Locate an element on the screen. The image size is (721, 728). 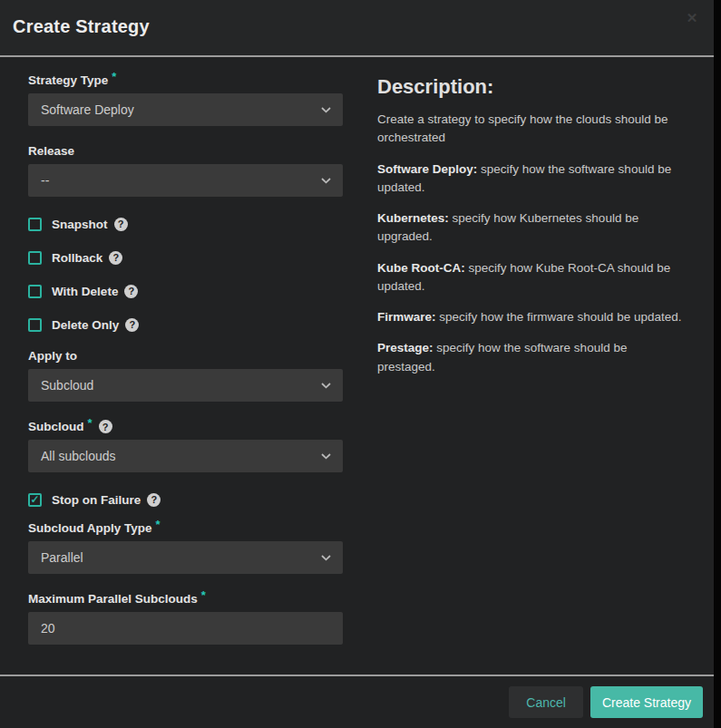
snapshot-label: Snapshot ? is located at coordinates (90, 225).